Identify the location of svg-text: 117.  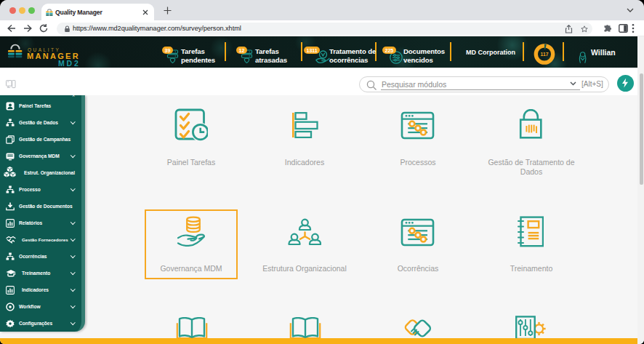
(545, 54).